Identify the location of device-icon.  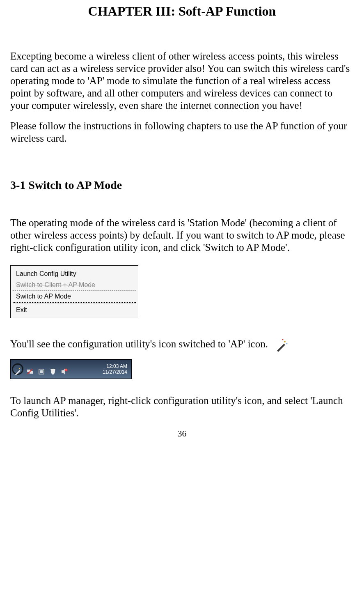
(41, 369).